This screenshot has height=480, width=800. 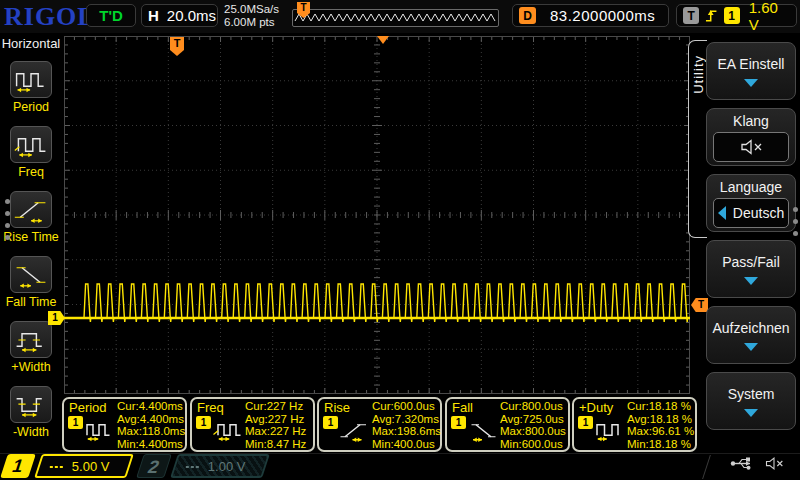 I want to click on trigger-source-badge: 1, so click(x=732, y=16).